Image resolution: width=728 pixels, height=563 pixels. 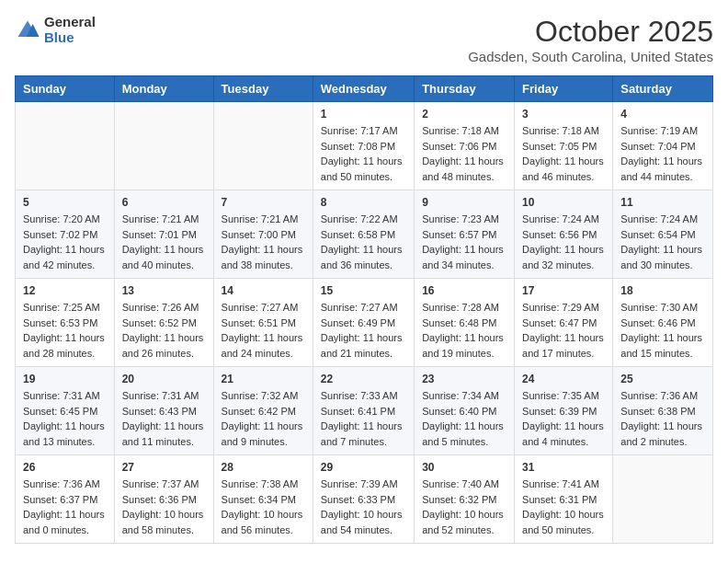 What do you see at coordinates (464, 419) in the screenshot?
I see `day-info: Sunrise: 7:34 AM Sunset: 6:40 PM Dayligh…` at bounding box center [464, 419].